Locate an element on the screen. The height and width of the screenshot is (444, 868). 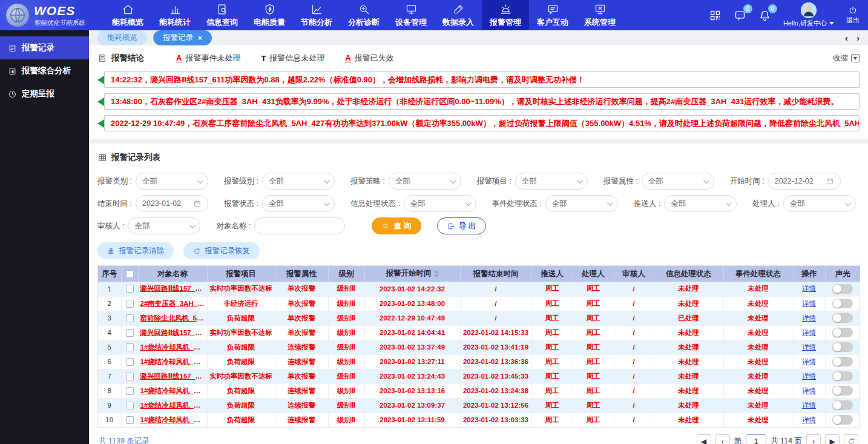
logout-button: 退出 is located at coordinates (853, 15).